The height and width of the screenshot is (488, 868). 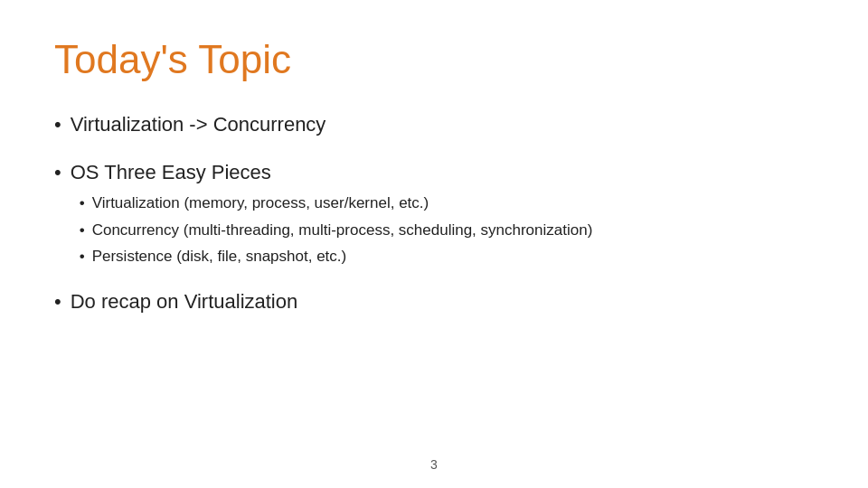 I want to click on sub-bullet-2-1: • Virtualization (memory, process, user/…, so click(x=336, y=203).